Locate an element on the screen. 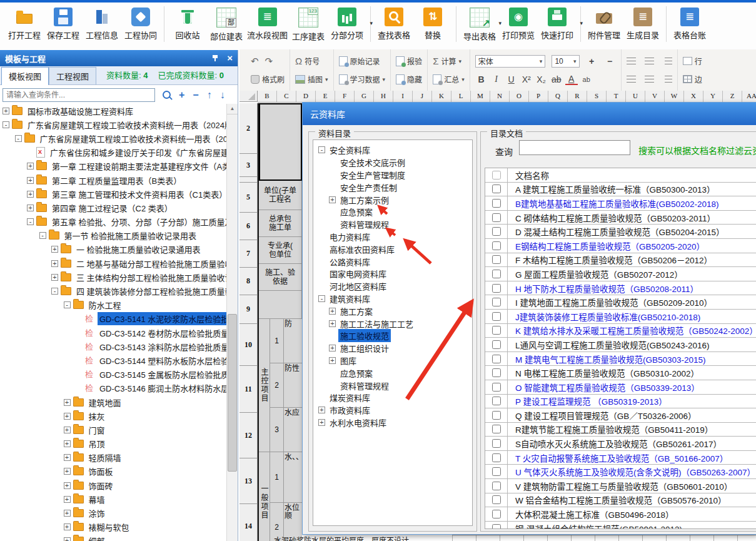 This screenshot has width=756, height=541. document-search-input is located at coordinates (575, 148).